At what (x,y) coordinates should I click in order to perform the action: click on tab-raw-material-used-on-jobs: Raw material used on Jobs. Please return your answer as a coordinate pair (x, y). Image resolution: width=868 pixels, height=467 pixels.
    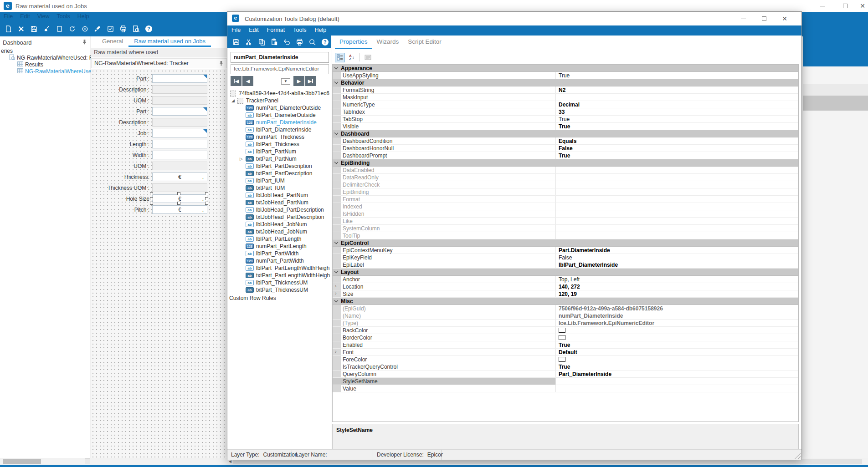
    Looking at the image, I should click on (169, 42).